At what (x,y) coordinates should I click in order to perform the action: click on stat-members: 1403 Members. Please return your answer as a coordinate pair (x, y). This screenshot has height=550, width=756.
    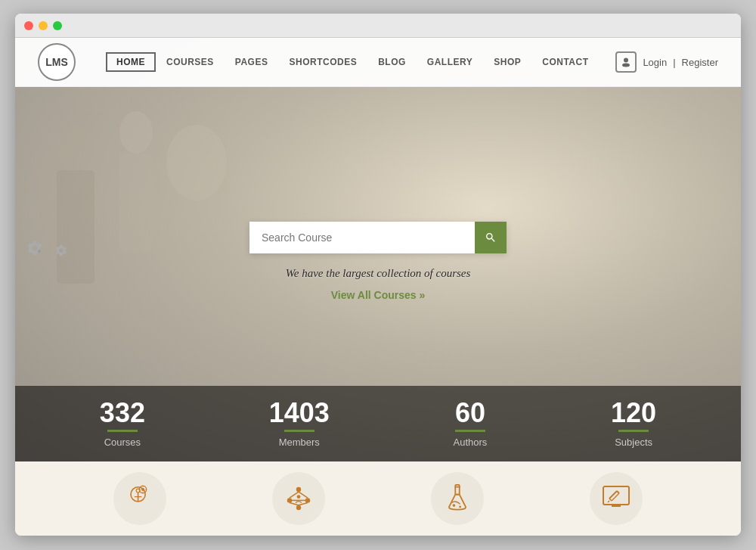
    Looking at the image, I should click on (299, 424).